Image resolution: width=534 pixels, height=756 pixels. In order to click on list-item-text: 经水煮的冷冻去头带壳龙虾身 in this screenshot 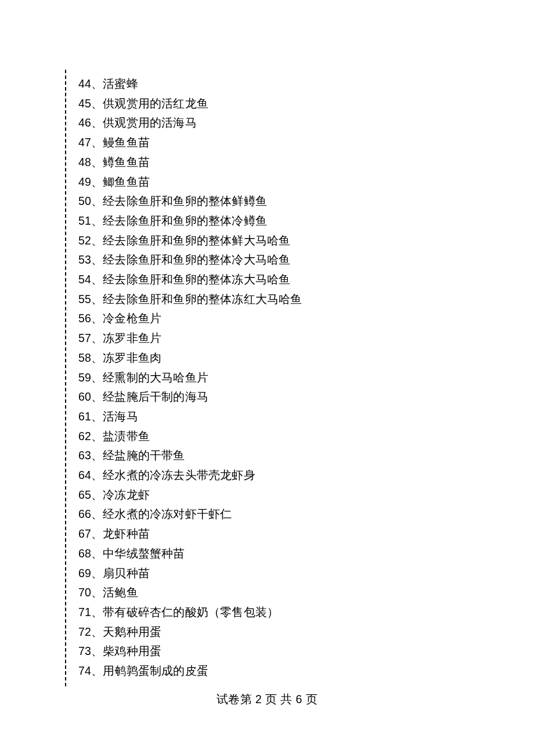, I will do `click(179, 475)`.